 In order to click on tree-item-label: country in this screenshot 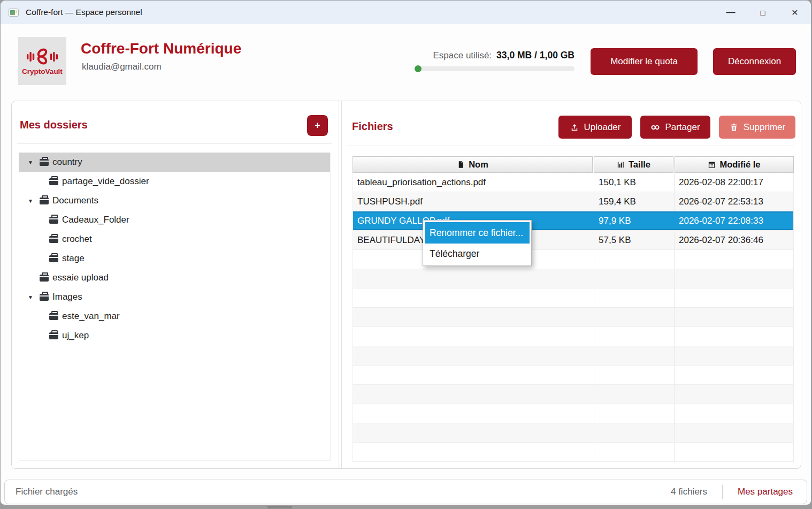, I will do `click(67, 162)`.